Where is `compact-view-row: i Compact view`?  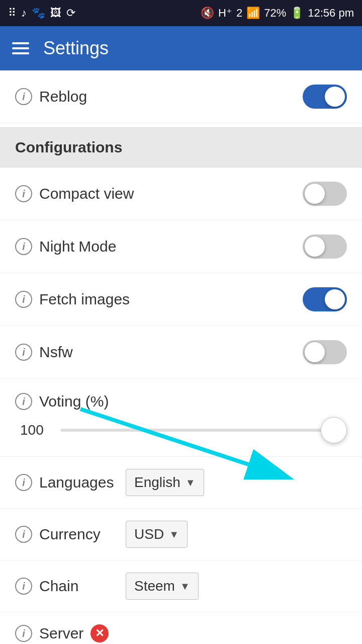
compact-view-row: i Compact view is located at coordinates (181, 194).